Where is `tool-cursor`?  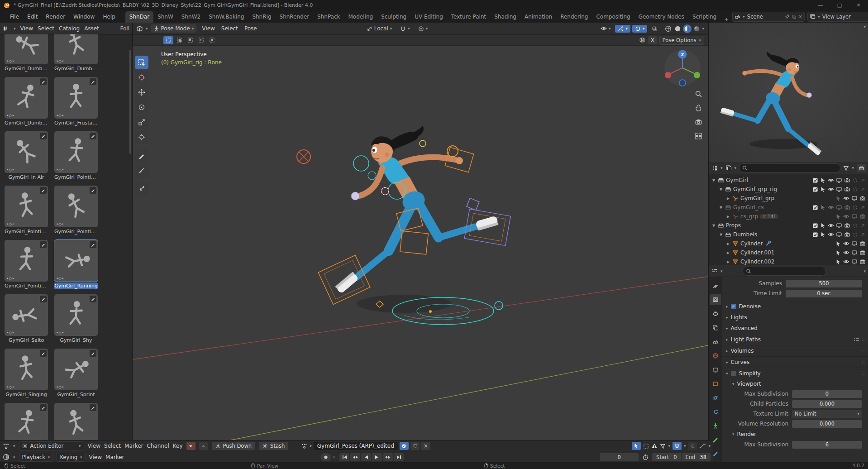
tool-cursor is located at coordinates (142, 77).